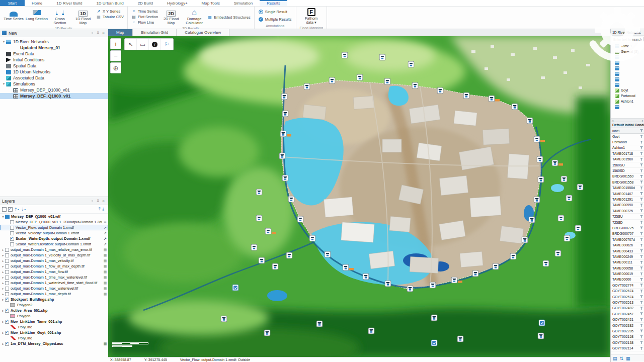 The width and height of the screenshot is (644, 362). Describe the element at coordinates (211, 3) in the screenshot. I see `ribbon-tab-map-tools: Map Tools` at that location.